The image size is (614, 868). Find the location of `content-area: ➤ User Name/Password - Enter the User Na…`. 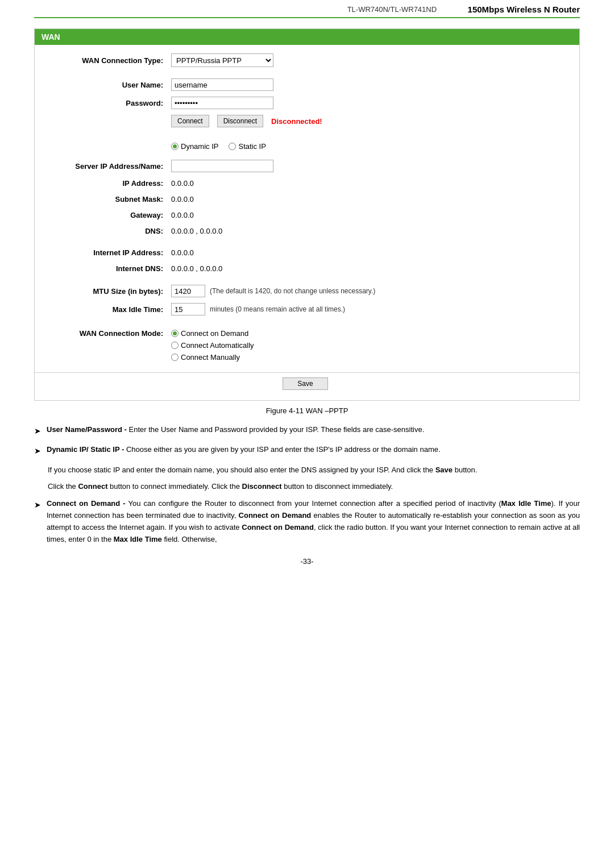

content-area: ➤ User Name/Password - Enter the User Na… is located at coordinates (307, 485).